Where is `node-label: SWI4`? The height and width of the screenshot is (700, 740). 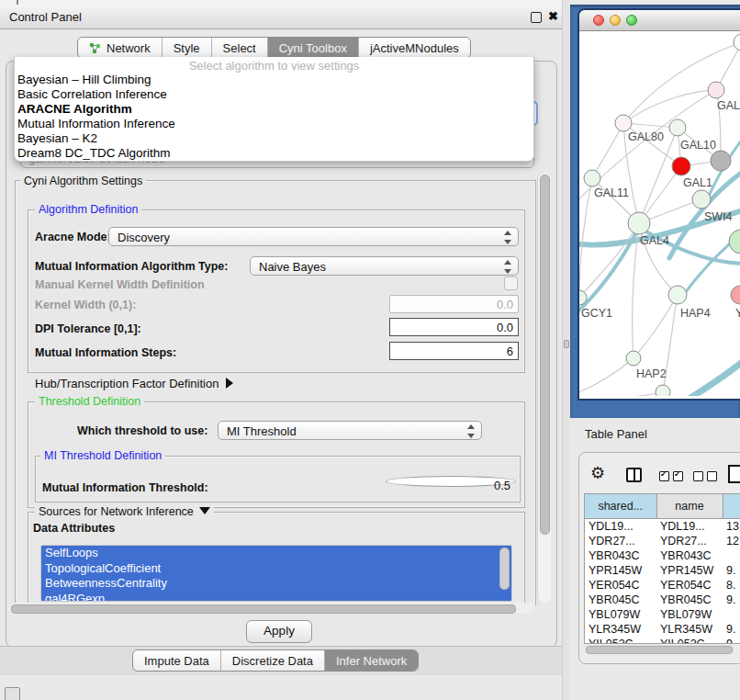 node-label: SWI4 is located at coordinates (718, 217).